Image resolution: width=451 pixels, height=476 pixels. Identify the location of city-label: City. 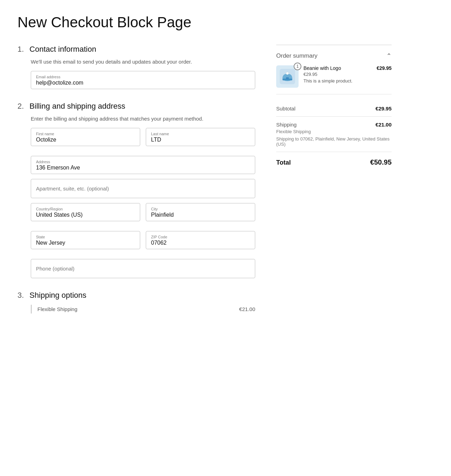
(201, 209).